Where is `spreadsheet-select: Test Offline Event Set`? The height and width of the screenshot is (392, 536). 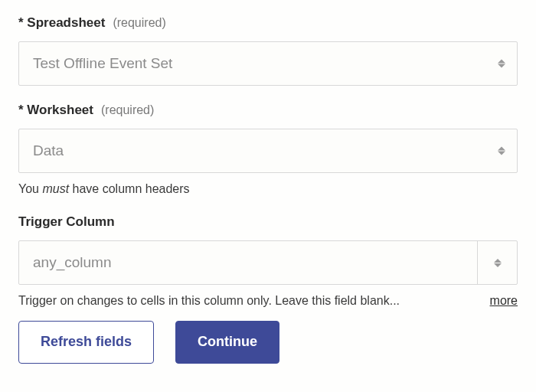
spreadsheet-select: Test Offline Event Set is located at coordinates (268, 64).